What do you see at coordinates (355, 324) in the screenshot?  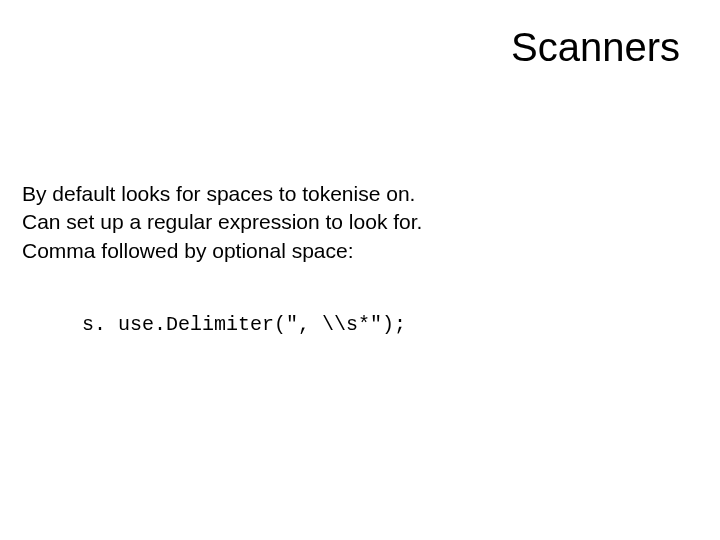 I see `code-snippet: s. use.Delimiter(", \\s*");` at bounding box center [355, 324].